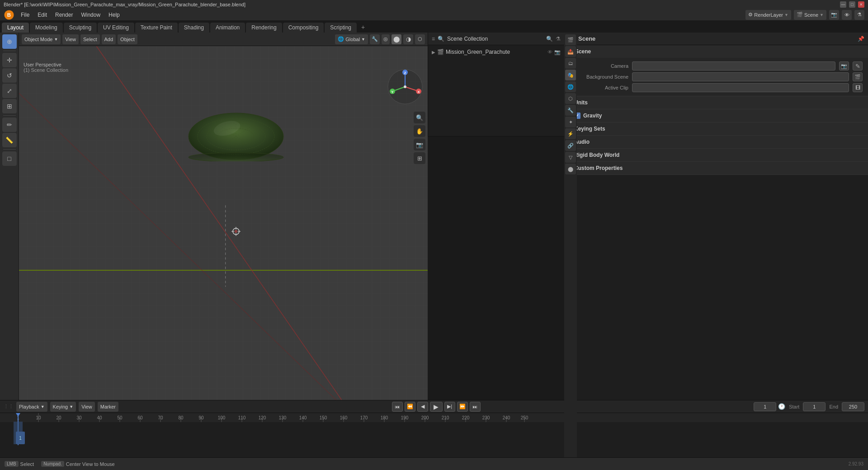  Describe the element at coordinates (420, 118) in the screenshot. I see `zoom-button: 🔍` at that location.